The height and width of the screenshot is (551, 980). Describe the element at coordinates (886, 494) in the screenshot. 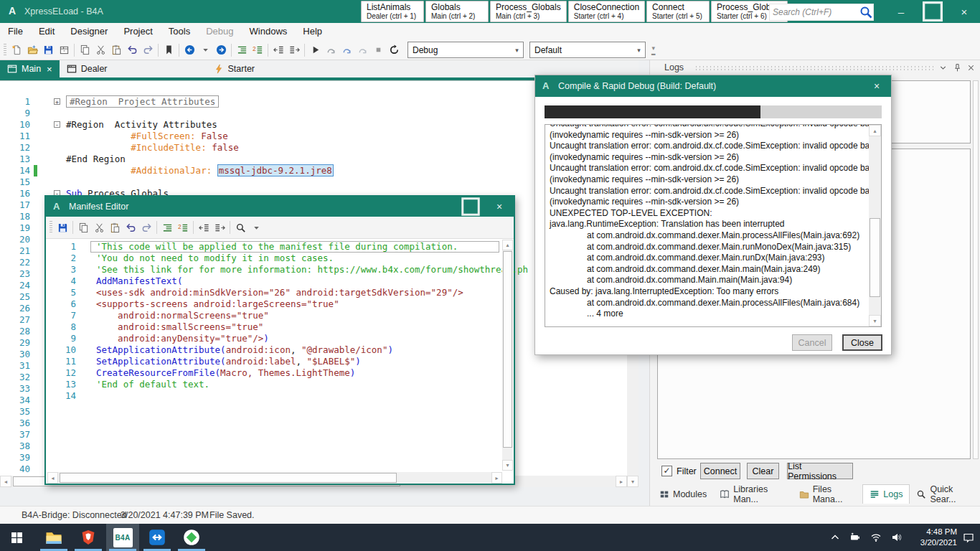

I see `bottom-tab-logs: Logs` at that location.